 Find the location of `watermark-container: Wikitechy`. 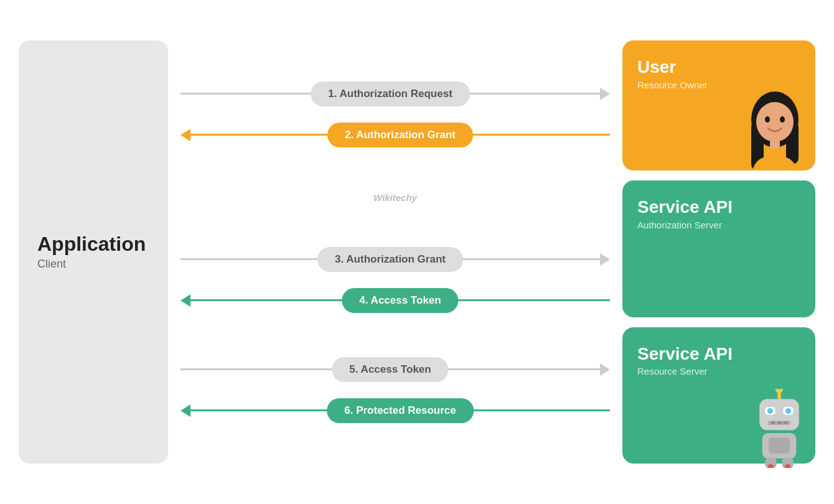

watermark-container: Wikitechy is located at coordinates (395, 197).